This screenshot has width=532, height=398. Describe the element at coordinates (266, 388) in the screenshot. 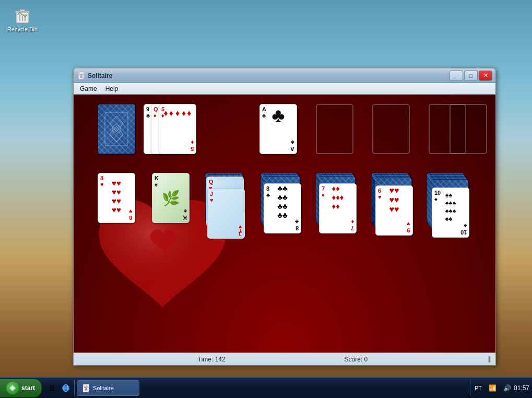

I see `taskbar: start 🖥 🃏 Solitaire PT` at that location.